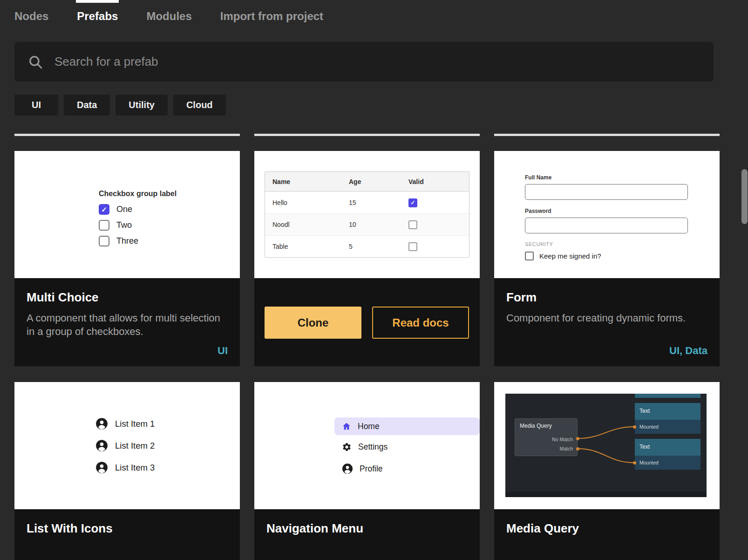 The width and height of the screenshot is (748, 560). What do you see at coordinates (311, 246) in the screenshot?
I see `cell-name: Table` at bounding box center [311, 246].